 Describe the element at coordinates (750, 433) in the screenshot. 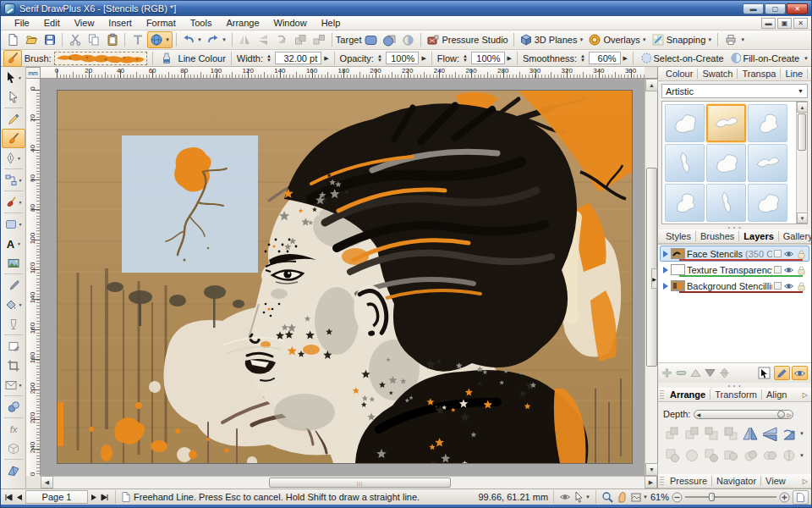

I see `flip-vertical-icon` at that location.